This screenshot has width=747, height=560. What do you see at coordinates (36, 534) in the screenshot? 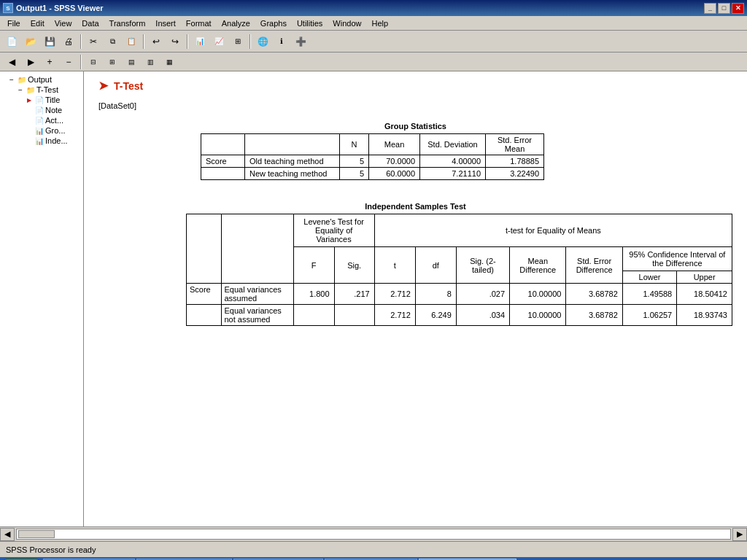
I see `scrollbar-thumb` at bounding box center [36, 534].